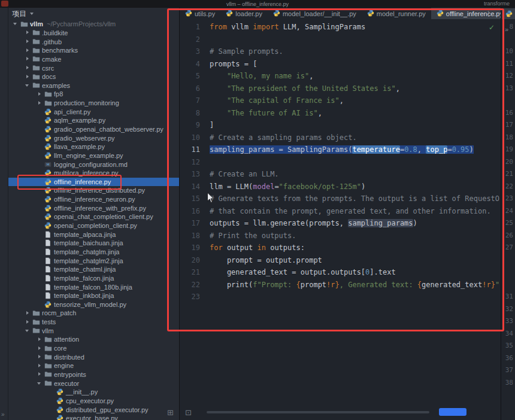  Describe the element at coordinates (193, 126) in the screenshot. I see `line-number-9: 9` at that location.